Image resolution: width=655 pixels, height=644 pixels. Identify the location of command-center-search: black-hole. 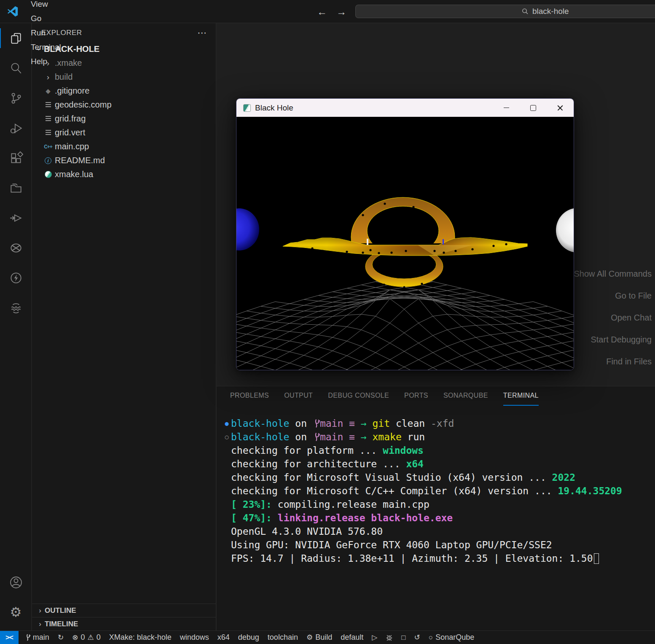
(505, 11).